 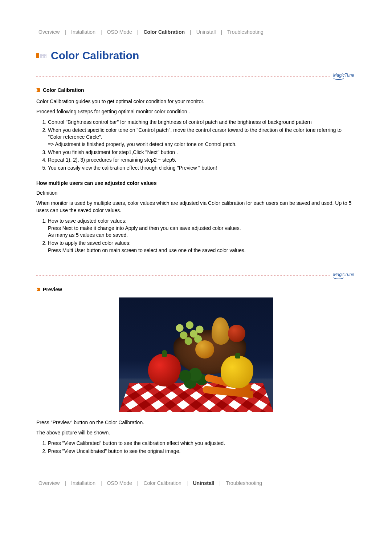 What do you see at coordinates (64, 90) in the screenshot?
I see `section-heading-label: Color Calibration` at bounding box center [64, 90].